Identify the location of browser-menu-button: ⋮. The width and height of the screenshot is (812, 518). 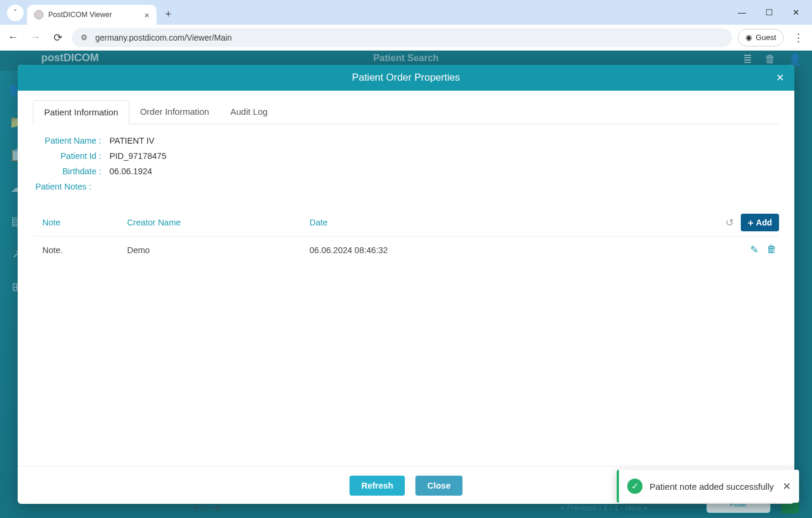
(798, 38).